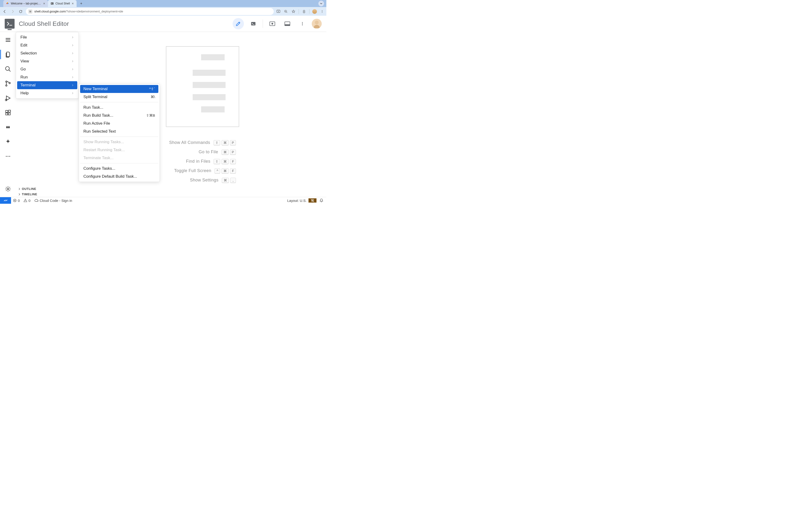  What do you see at coordinates (8, 127) in the screenshot?
I see `cloud-code-button` at bounding box center [8, 127].